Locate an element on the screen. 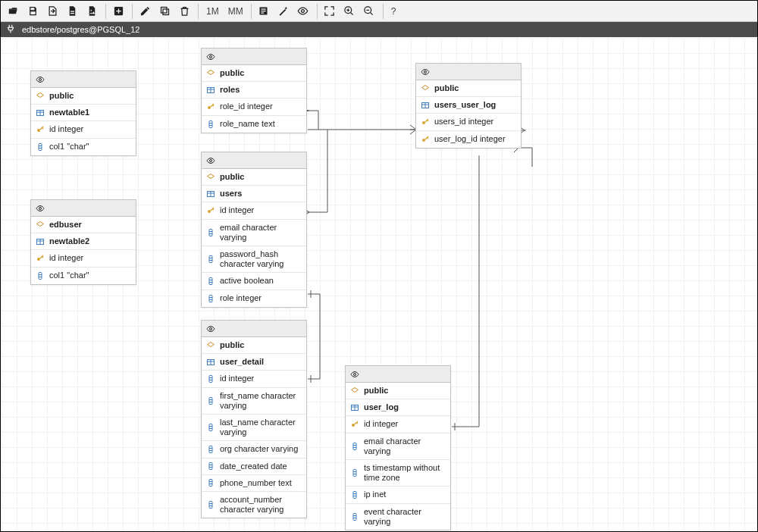 The width and height of the screenshot is (758, 532). zoom-in-button is located at coordinates (349, 11).